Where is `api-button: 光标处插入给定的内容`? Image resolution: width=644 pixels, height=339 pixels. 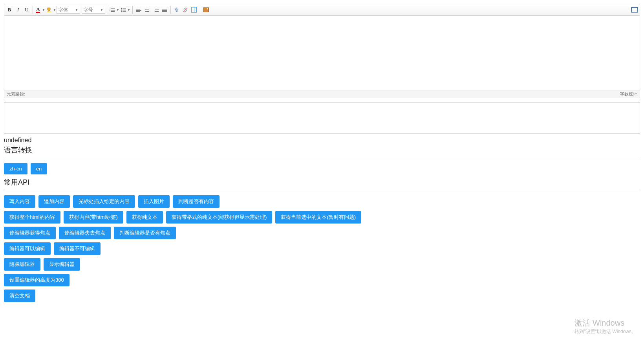
api-button: 光标处插入给定的内容 is located at coordinates (104, 202).